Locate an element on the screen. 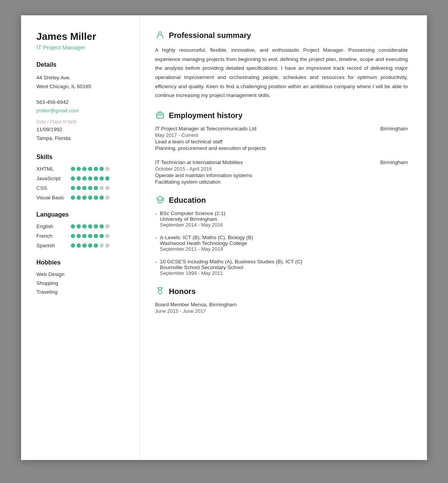  honors-title: Honors is located at coordinates (182, 291).